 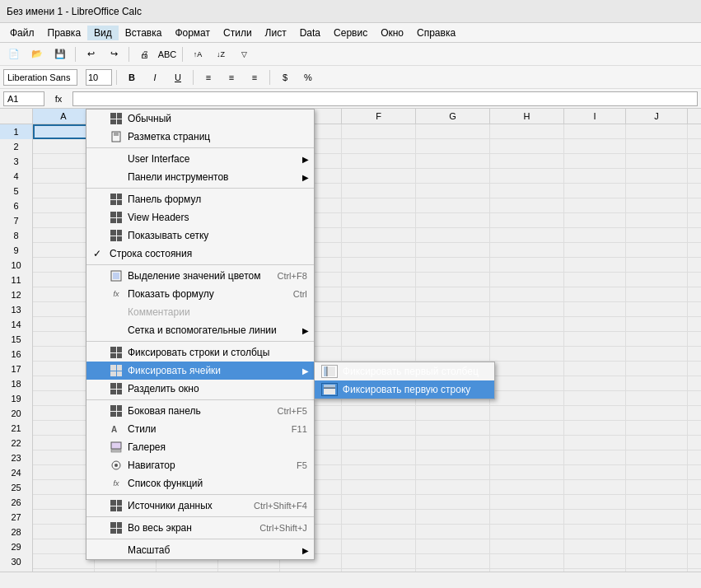 What do you see at coordinates (453, 250) in the screenshot?
I see `cell-g9` at bounding box center [453, 250].